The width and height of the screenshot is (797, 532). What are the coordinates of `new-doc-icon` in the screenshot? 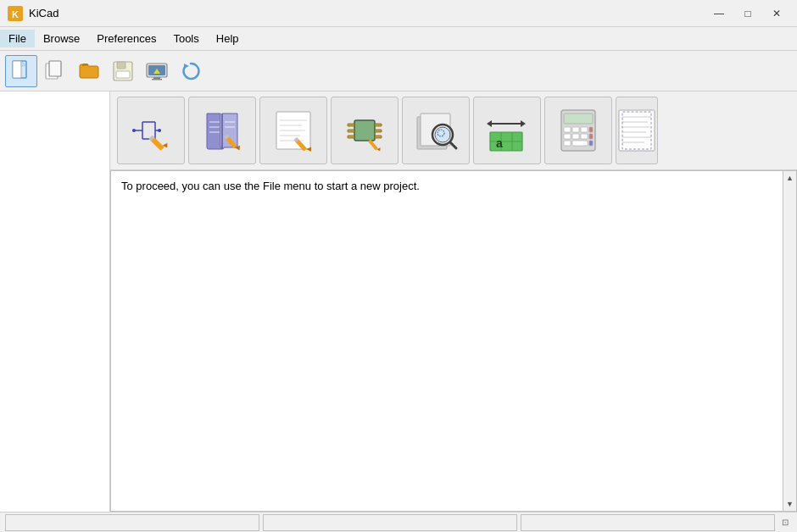 It's located at (21, 71).